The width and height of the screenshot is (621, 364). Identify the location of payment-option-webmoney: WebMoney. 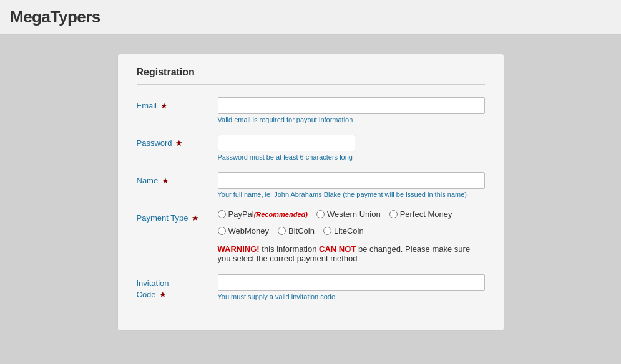
(243, 231).